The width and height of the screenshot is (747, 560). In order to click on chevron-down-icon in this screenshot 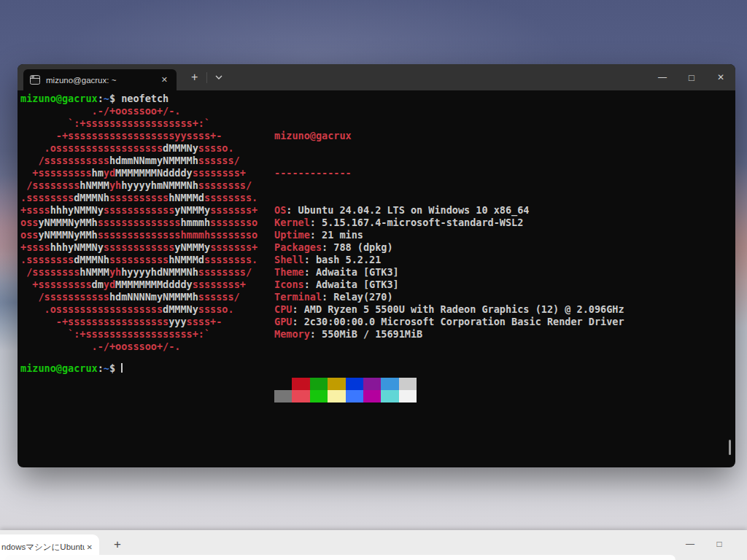, I will do `click(219, 77)`.